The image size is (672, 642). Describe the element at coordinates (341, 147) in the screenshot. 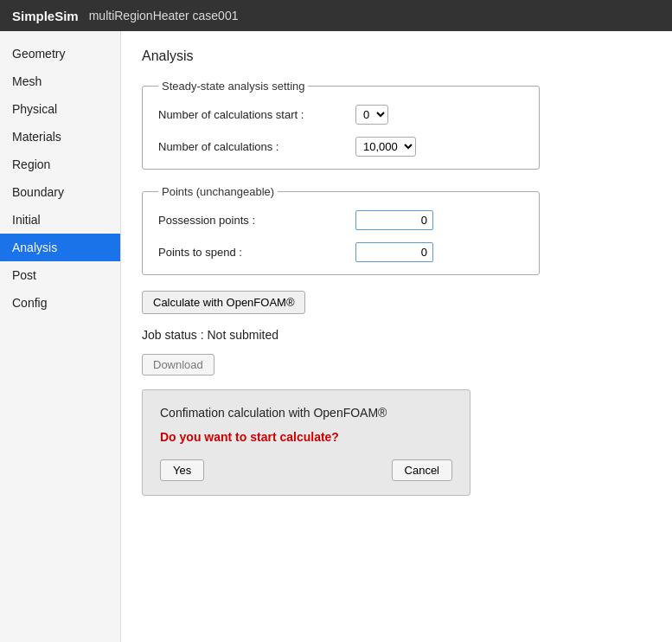

I see `calc-num-row: Number of calculations : 10,000 5,000 1,…` at that location.